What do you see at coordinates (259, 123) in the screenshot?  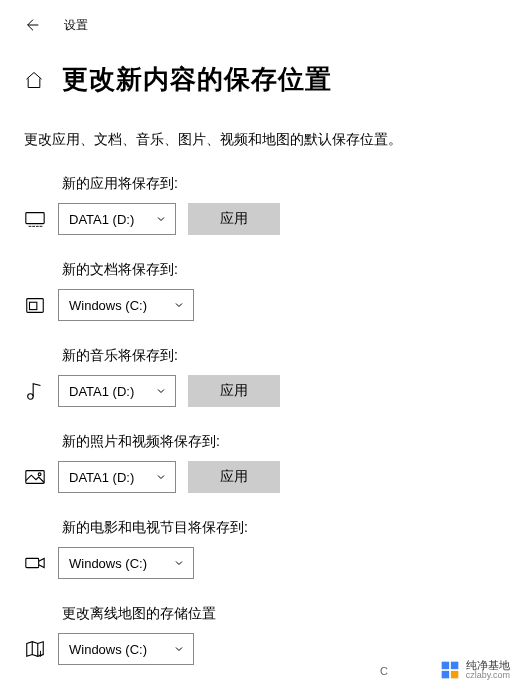 I see `page-description: 更改应用、文档、音乐、图片、视频和地图的默认保存位置。` at bounding box center [259, 123].